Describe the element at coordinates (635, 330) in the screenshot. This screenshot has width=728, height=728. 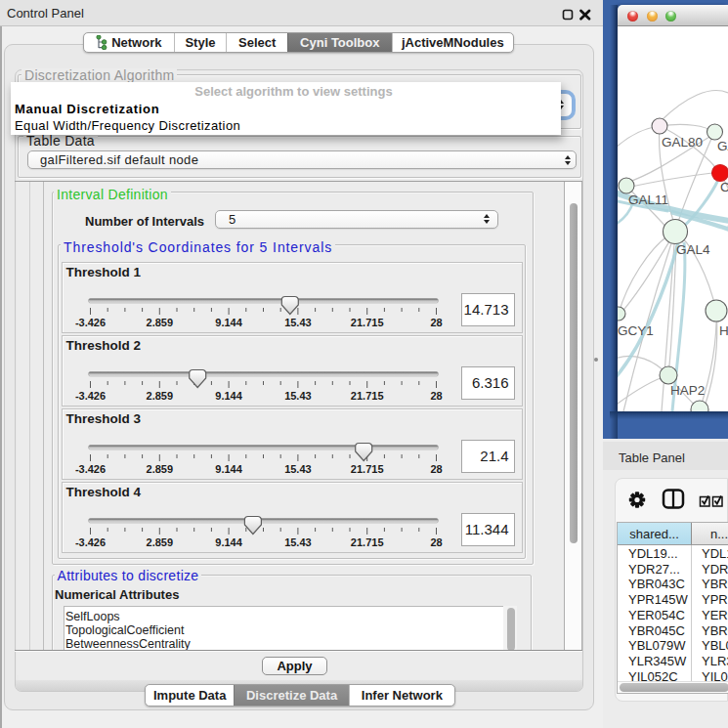
I see `svg-text: GCY1` at that location.